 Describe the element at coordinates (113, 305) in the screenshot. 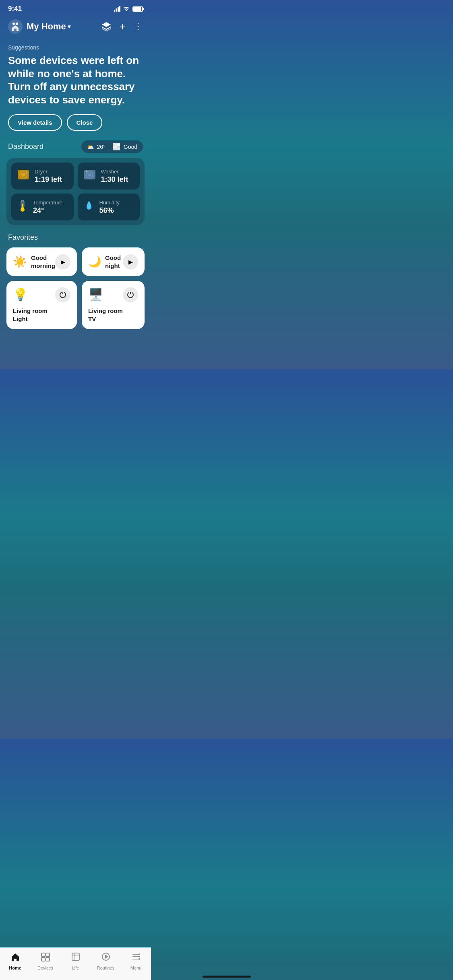

I see `living-room-tv-card: 🖥️ Living roomTV` at that location.